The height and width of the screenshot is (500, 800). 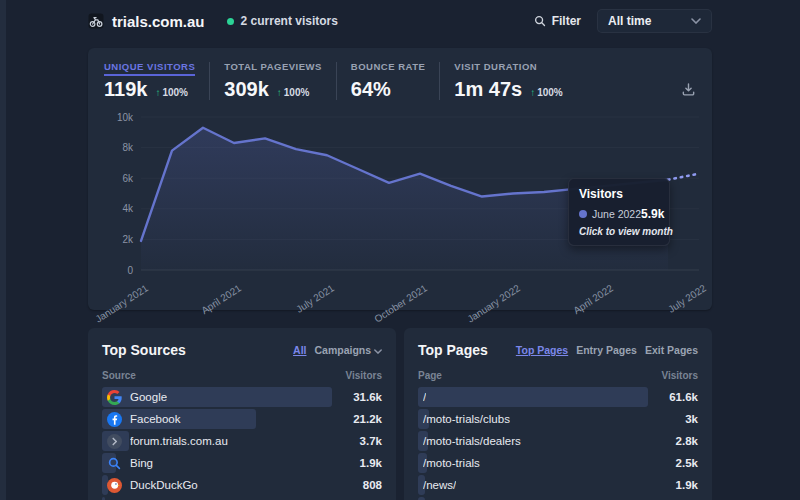 What do you see at coordinates (684, 177) in the screenshot?
I see `chart-line-dashed-forecast` at bounding box center [684, 177].